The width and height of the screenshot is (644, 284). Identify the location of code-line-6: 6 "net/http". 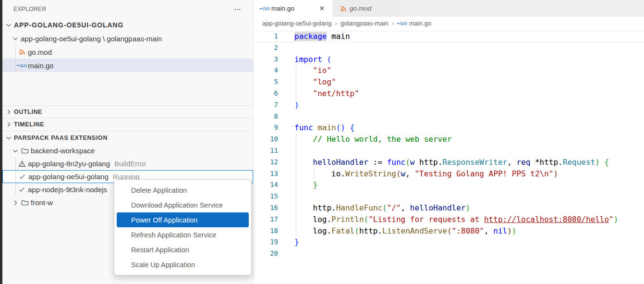
(449, 94).